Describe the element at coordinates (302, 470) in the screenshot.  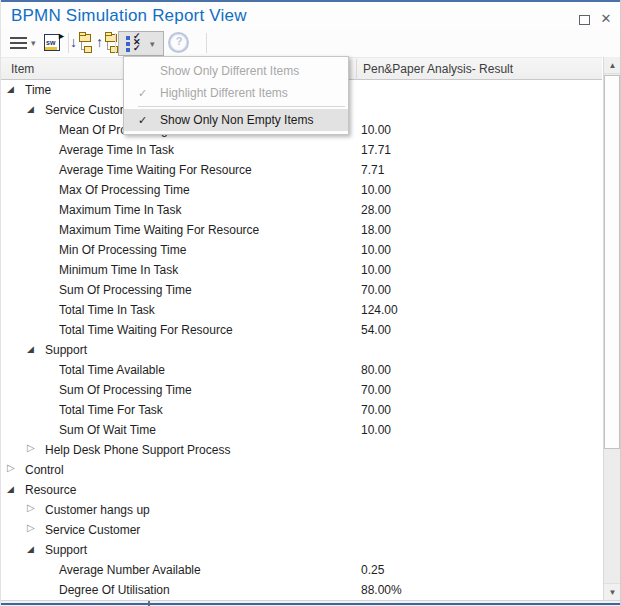
I see `table-row: ▷Control` at that location.